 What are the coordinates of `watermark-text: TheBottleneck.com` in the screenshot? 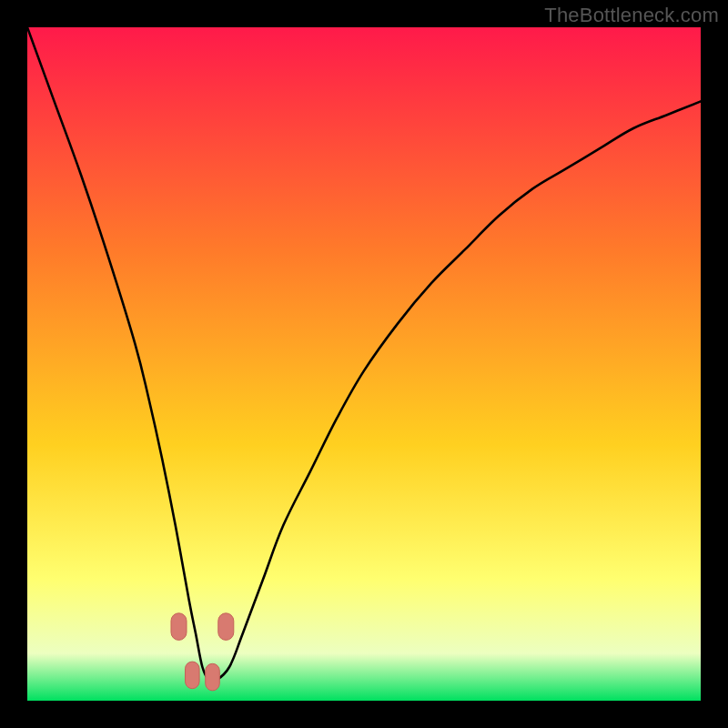 It's located at (632, 15).